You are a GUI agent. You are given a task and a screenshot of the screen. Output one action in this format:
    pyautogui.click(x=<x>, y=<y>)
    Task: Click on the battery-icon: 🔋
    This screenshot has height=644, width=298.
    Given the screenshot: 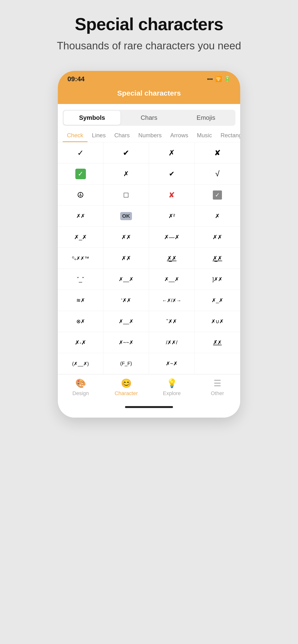 What is the action you would take?
    pyautogui.click(x=227, y=79)
    